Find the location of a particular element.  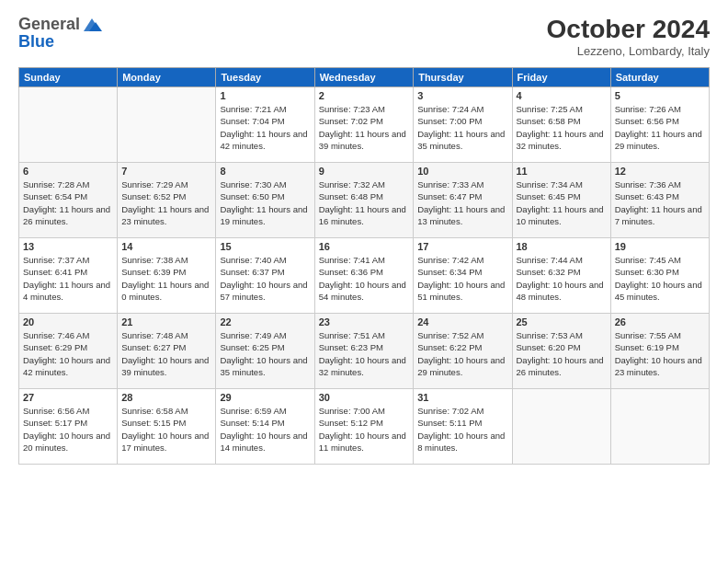

day-detail: Sunrise: 6:59 AM Sunset: 5:14 PM Dayligh… is located at coordinates (265, 429).